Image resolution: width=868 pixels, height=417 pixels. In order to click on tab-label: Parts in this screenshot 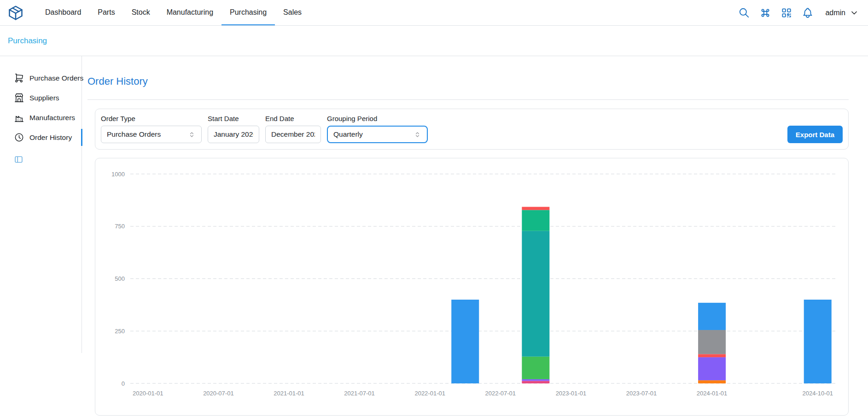, I will do `click(106, 12)`.